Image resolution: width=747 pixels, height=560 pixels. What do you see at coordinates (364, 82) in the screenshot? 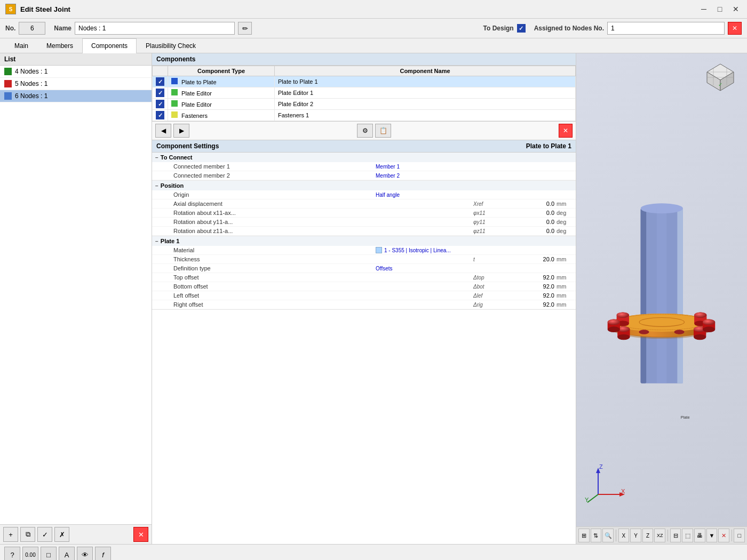
I see `table-row: Plate to Plate Plate to Plate 1` at bounding box center [364, 82].